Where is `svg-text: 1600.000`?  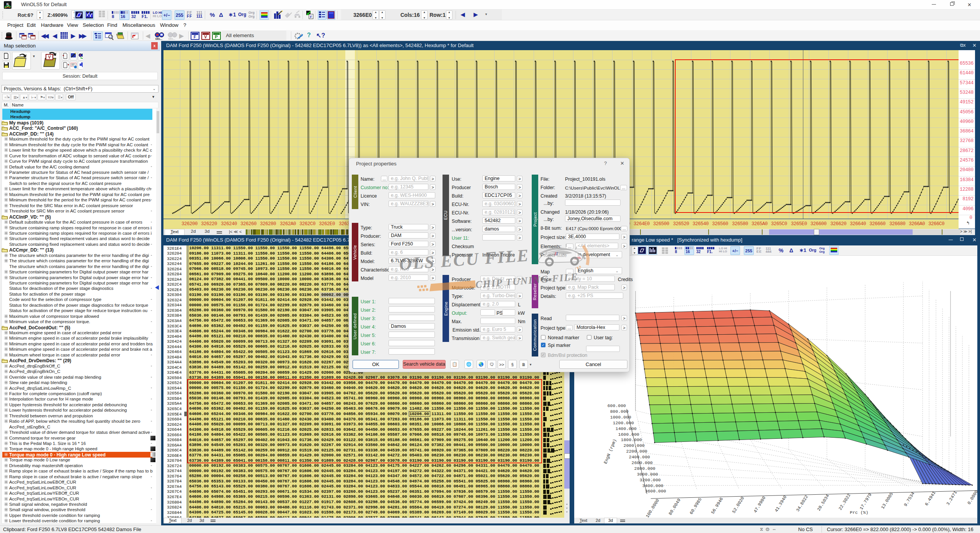
svg-text: 1600.000 is located at coordinates (629, 434).